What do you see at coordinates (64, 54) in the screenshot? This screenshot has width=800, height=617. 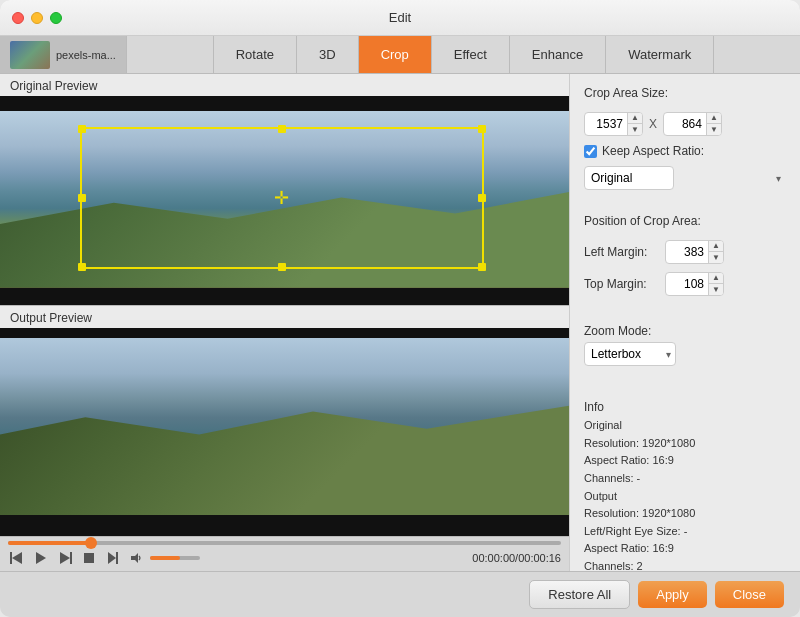 I see `thumbnail-item: pexels-ma...` at bounding box center [64, 54].